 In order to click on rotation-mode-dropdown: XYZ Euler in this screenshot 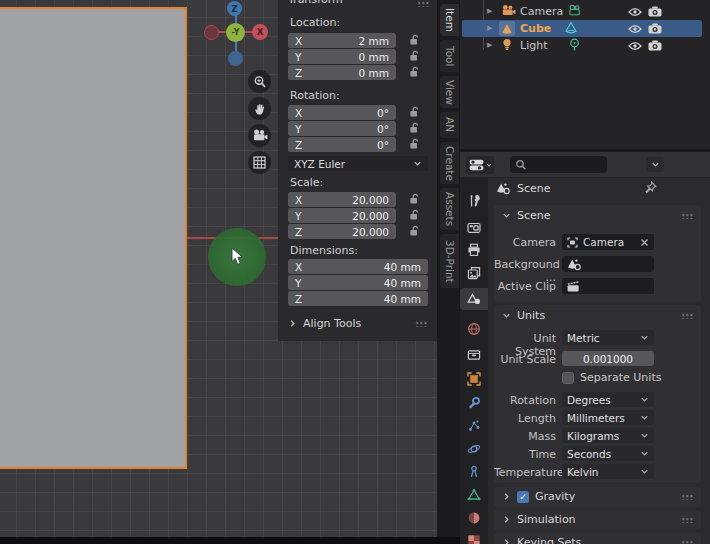, I will do `click(358, 164)`.